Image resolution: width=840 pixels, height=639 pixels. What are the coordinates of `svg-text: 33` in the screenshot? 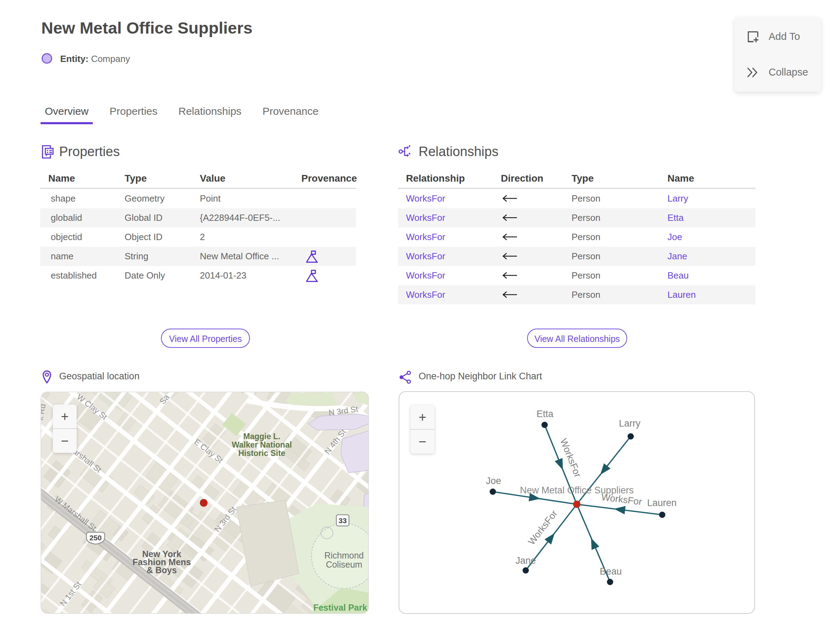 It's located at (342, 520).